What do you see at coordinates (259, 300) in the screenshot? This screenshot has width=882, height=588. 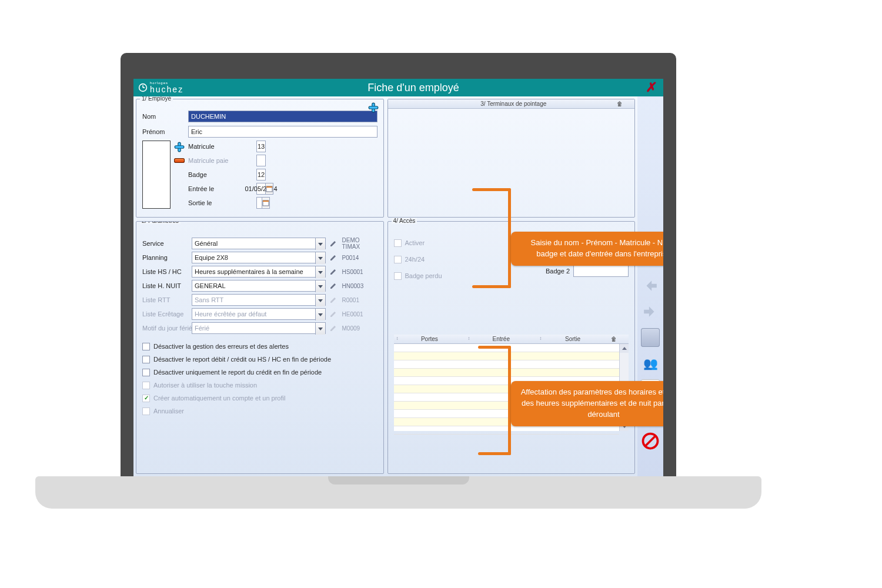 I see `param-select-4: Sans RTT` at bounding box center [259, 300].